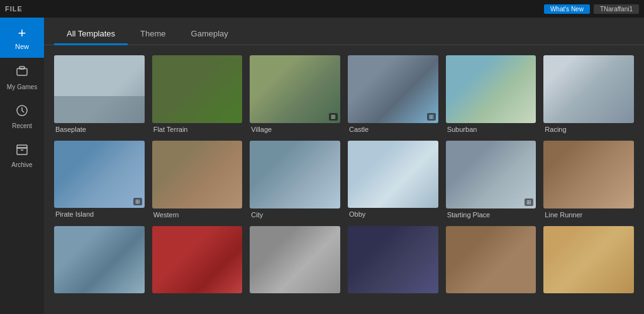 This screenshot has width=644, height=314. Describe the element at coordinates (491, 261) in the screenshot. I see `template-card-row3e` at that location.